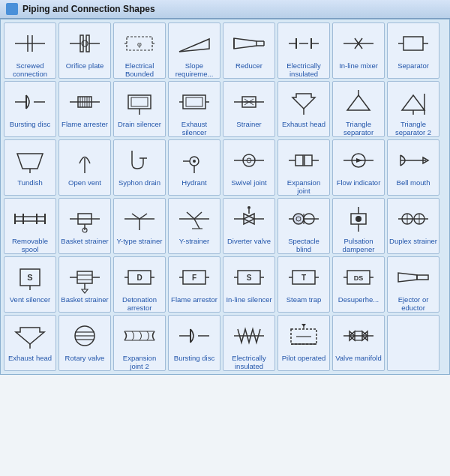 The height and width of the screenshot is (476, 450). What do you see at coordinates (413, 285) in the screenshot?
I see `shape-cell-ejector-eductor: Ejector or eductor` at bounding box center [413, 285].